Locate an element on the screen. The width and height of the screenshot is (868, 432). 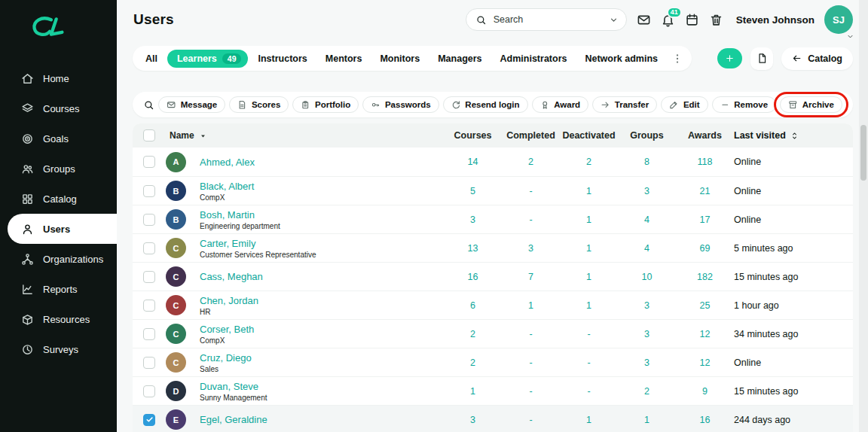
groups-count-link: 8 is located at coordinates (646, 162).